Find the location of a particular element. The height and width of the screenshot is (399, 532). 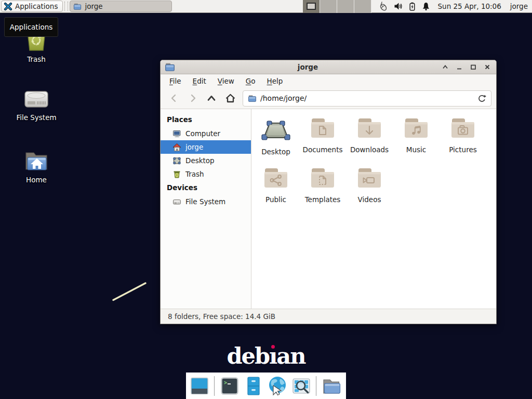

dock-item-app-finder is located at coordinates (301, 385).